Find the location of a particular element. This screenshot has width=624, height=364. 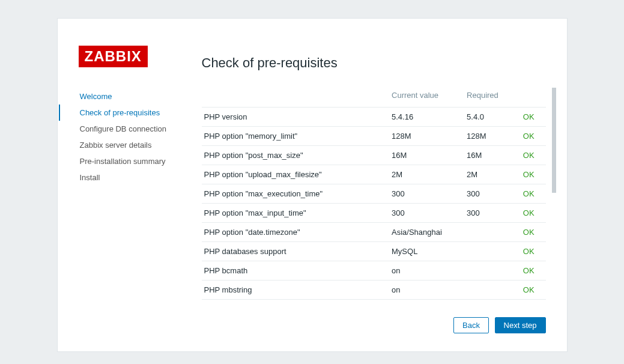

cell-name: PHP option "max_input_time" is located at coordinates (295, 213).